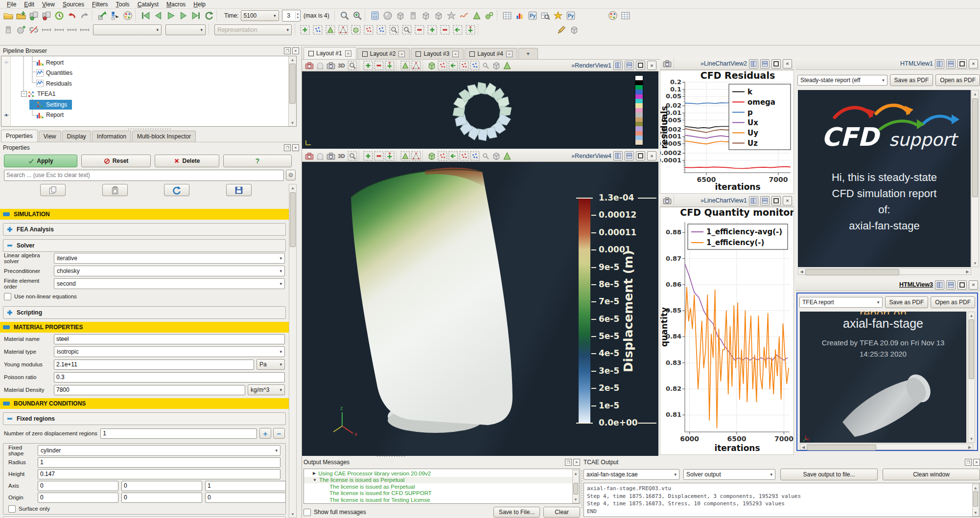  Describe the element at coordinates (618, 156) in the screenshot. I see `renderview4-split-horizontal-icon` at that location.